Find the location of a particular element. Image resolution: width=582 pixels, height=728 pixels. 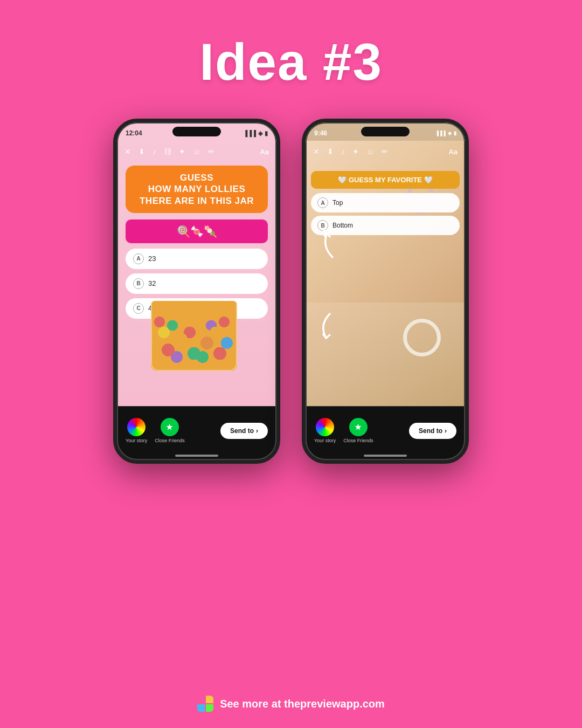

signal-icon-2: ▐▐▐ is located at coordinates (441, 133).